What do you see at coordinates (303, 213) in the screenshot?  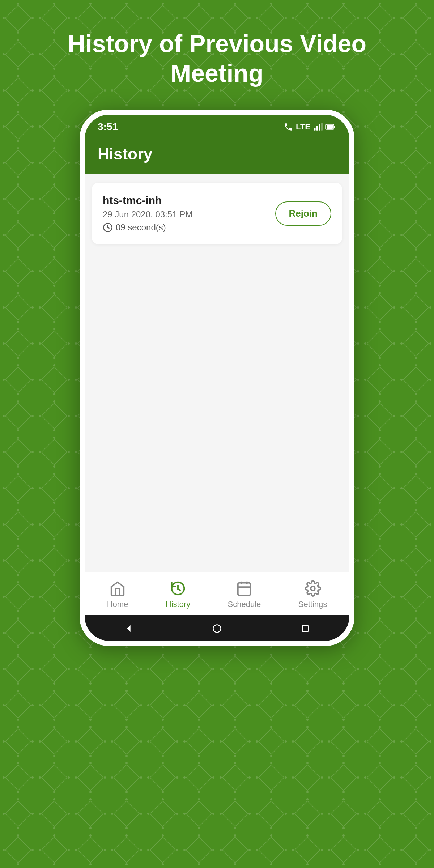 I see `rejoin-button: Rejoin` at bounding box center [303, 213].